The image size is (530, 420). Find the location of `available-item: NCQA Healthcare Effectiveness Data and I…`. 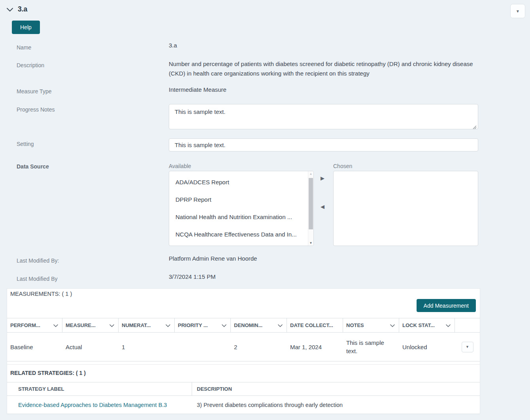

available-item: NCQA Healthcare Effectiveness Data and I… is located at coordinates (241, 235).